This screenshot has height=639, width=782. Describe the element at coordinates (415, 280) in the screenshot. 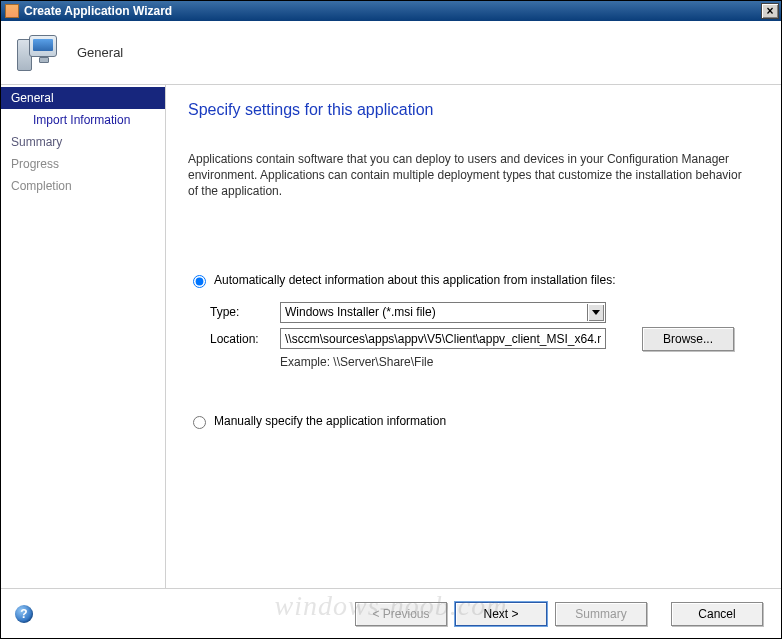

I see `radio-auto-label: Automatically detect information about t…` at that location.